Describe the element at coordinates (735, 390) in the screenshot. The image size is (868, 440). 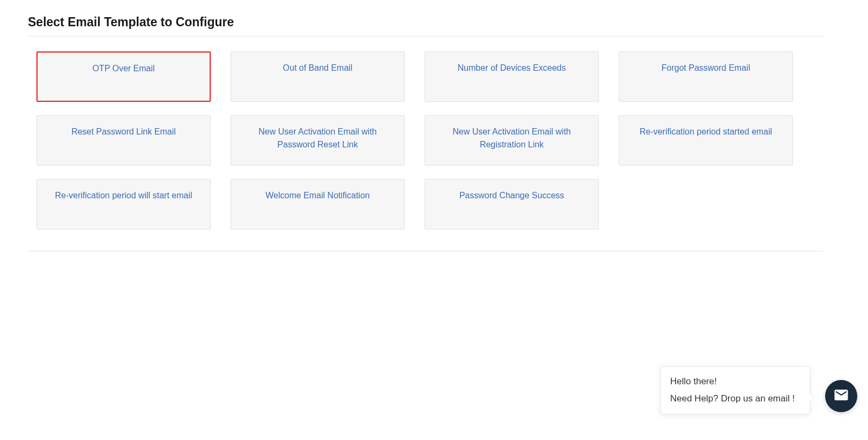
I see `chat-popup: Hello there! Need Help? Drop us an email…` at that location.